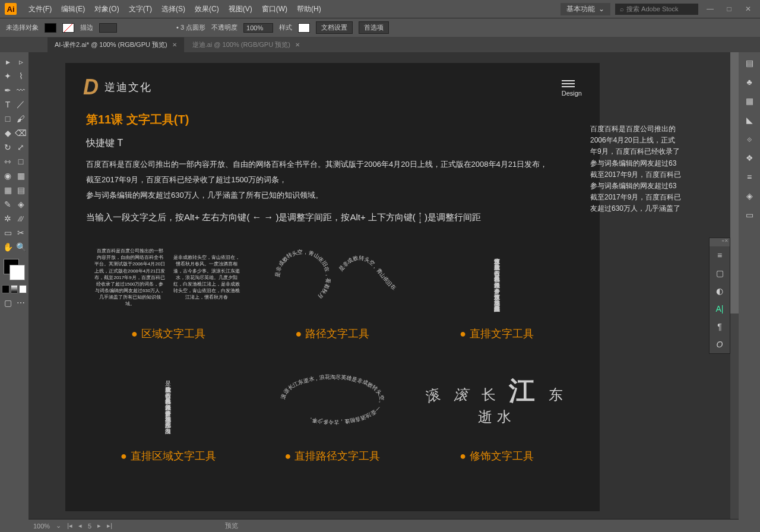 Image resolution: width=760 pixels, height=532 pixels. I want to click on curvature-tool: 〰, so click(21, 90).